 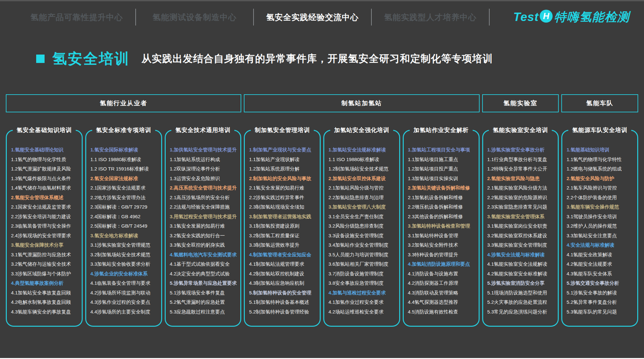 I want to click on course-item: 4.4涉氢场所的主要安全制度, so click(x=125, y=312).